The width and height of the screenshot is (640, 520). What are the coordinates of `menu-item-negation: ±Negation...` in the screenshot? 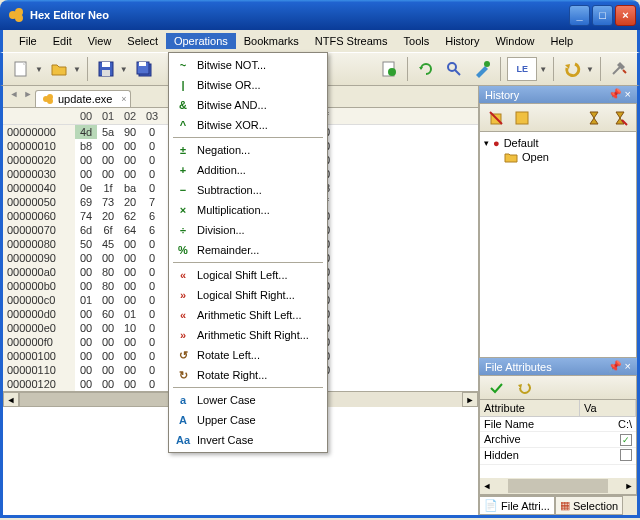 It's located at (248, 150).